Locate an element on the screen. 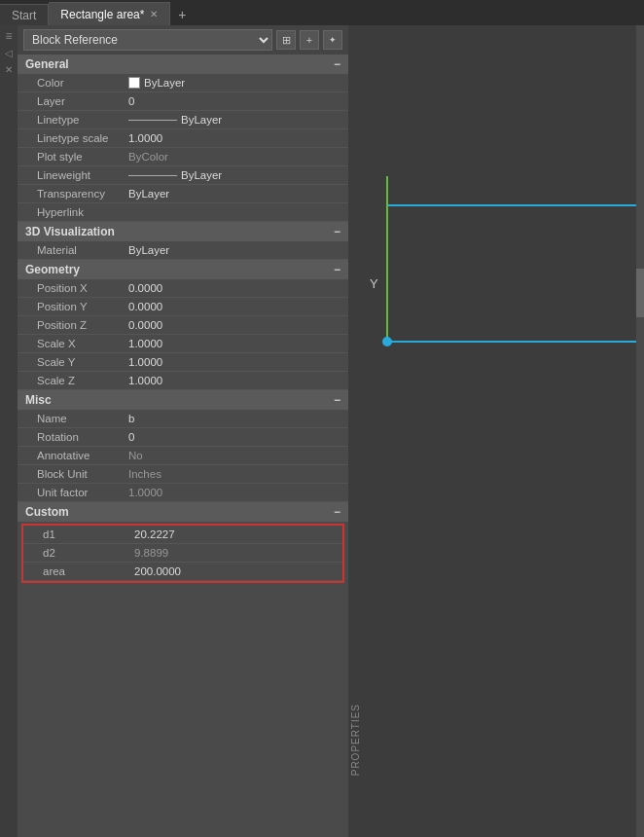  prop-row-d2: d2 9.8899 is located at coordinates (183, 553).